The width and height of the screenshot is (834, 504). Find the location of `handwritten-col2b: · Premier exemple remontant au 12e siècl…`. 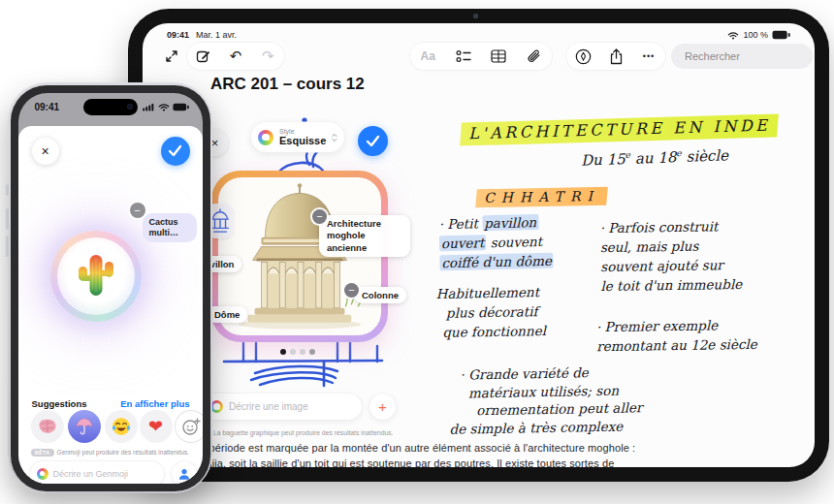

handwritten-col2b: · Premier exemple remontant au 12e siècl… is located at coordinates (677, 335).